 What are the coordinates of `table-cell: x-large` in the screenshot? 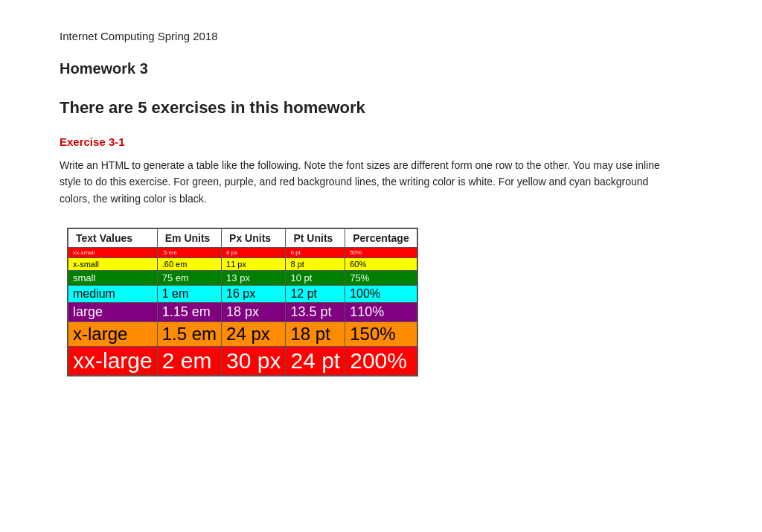 It's located at (112, 335).